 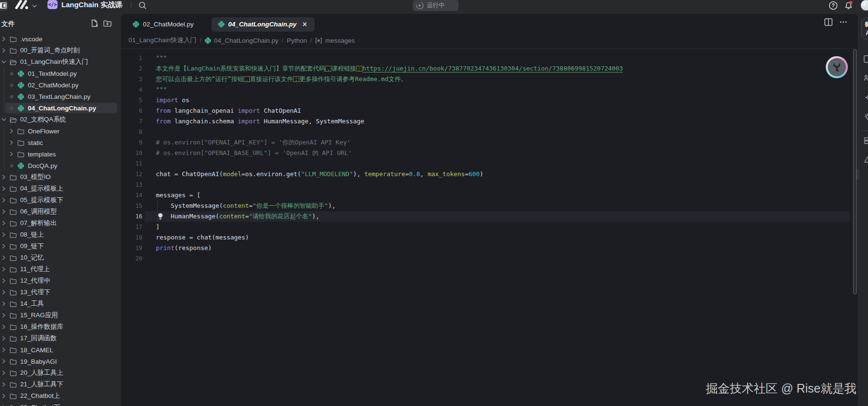 What do you see at coordinates (60, 177) in the screenshot?
I see `tree-item-03_模型IO: 03_模型IO` at bounding box center [60, 177].